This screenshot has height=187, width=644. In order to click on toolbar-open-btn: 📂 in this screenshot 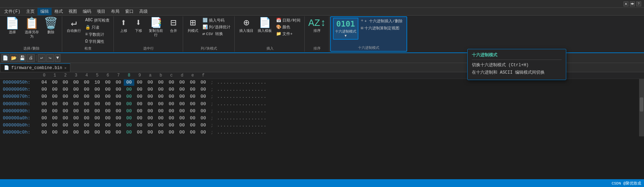, I will do `click(14, 58)`.